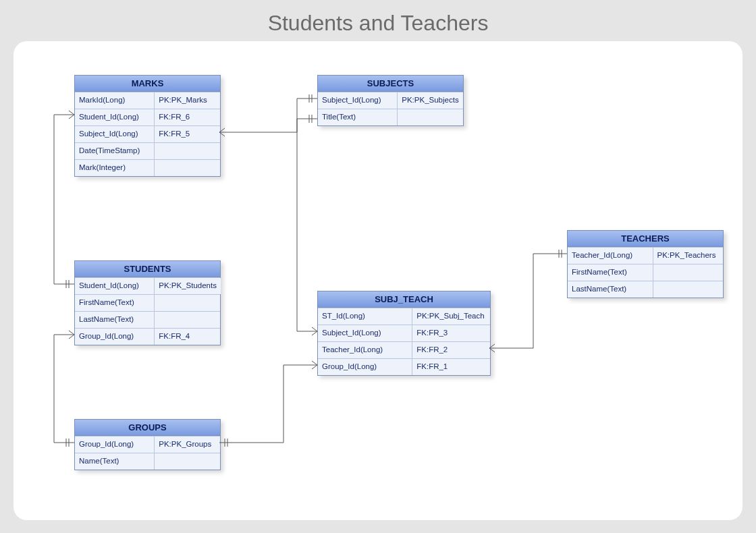 The image size is (756, 533). What do you see at coordinates (147, 84) in the screenshot?
I see `entity-header-marks: MARKS` at bounding box center [147, 84].